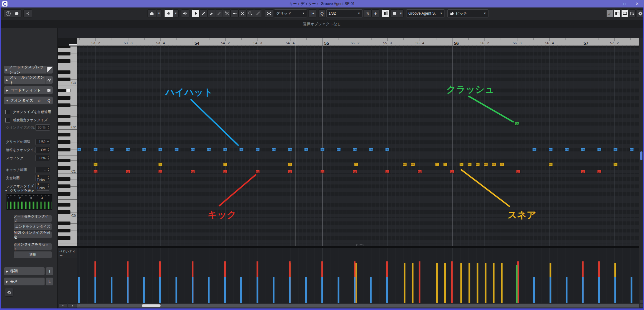 The image size is (644, 310). I want to click on autoscroll-options-dropdown: ▼, so click(176, 13).